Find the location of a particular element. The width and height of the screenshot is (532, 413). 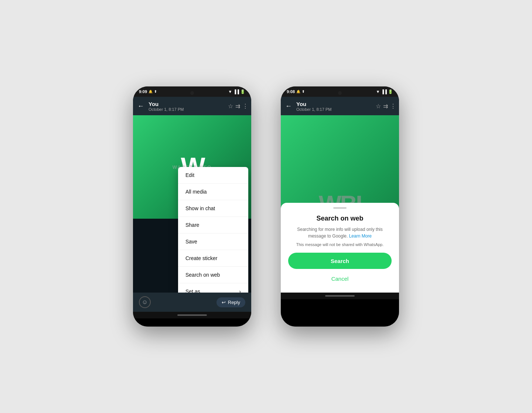

back-button-2: ← is located at coordinates (289, 106).